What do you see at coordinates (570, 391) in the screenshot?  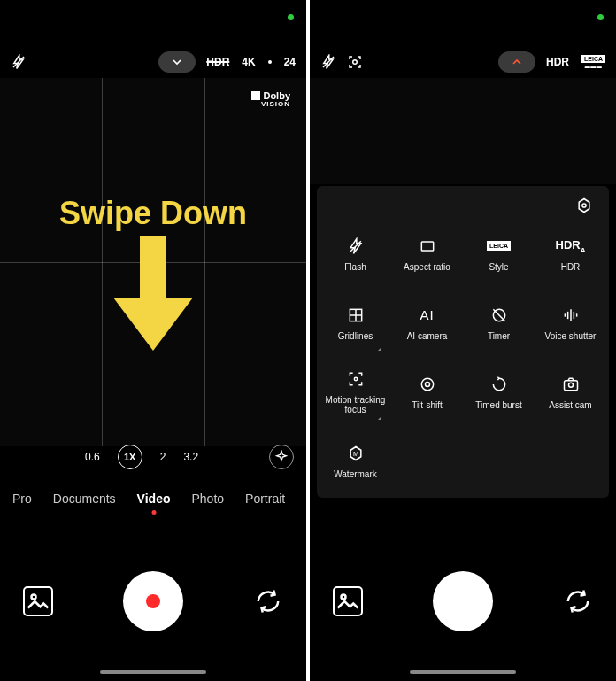 I see `settings-item-assist: Assist cam` at bounding box center [570, 391].